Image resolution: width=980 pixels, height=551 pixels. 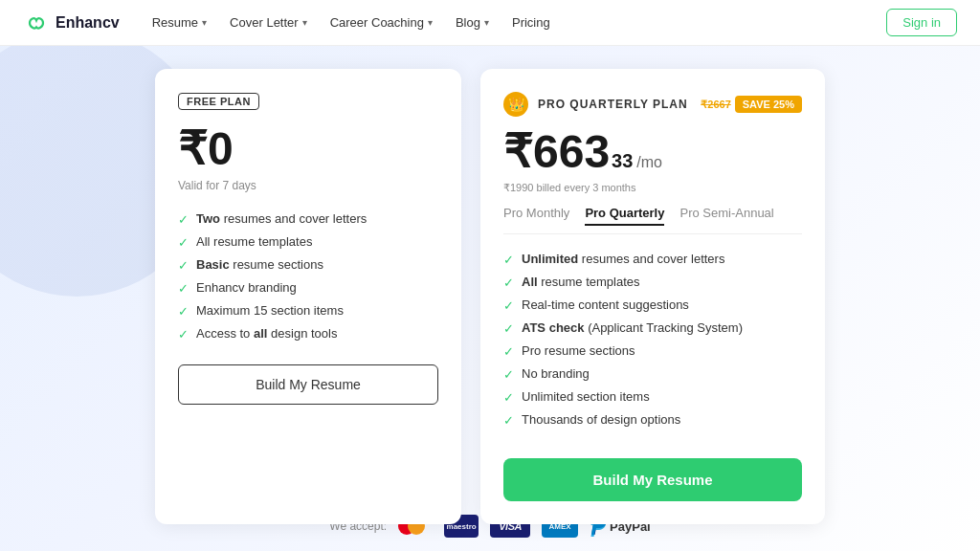 What do you see at coordinates (653, 259) in the screenshot?
I see `feature-item: ✓ Unlimited resumes and cover letters` at bounding box center [653, 259].